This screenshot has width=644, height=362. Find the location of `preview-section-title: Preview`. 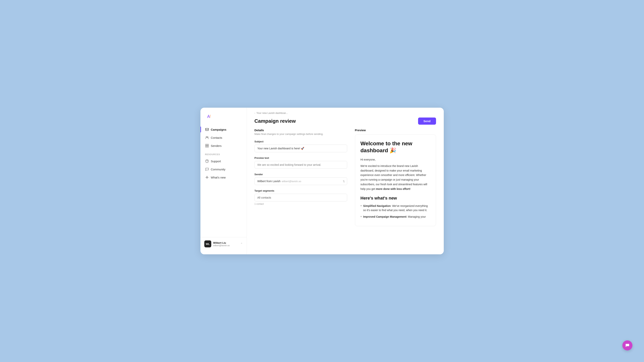

preview-section-title: Preview is located at coordinates (396, 130).